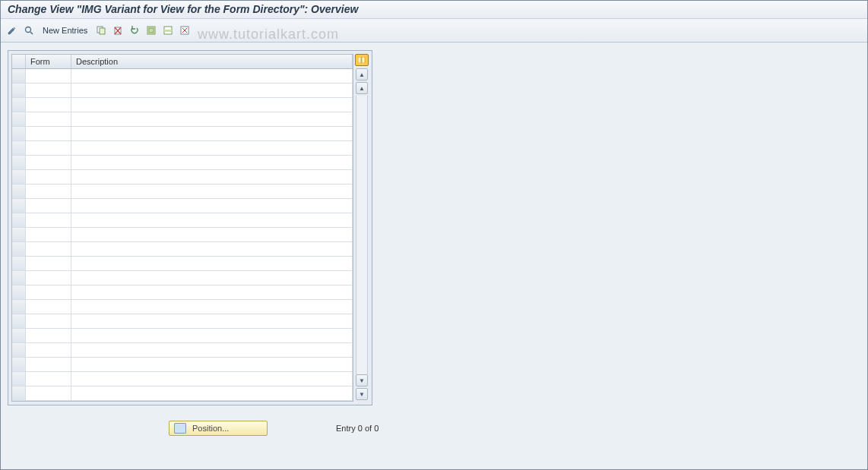  I want to click on table-settings-icon, so click(362, 60).